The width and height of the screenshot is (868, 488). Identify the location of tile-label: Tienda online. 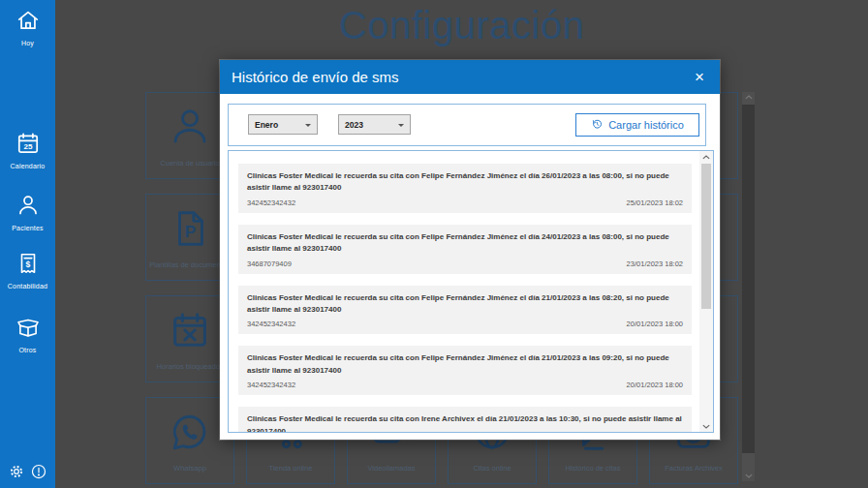
(291, 469).